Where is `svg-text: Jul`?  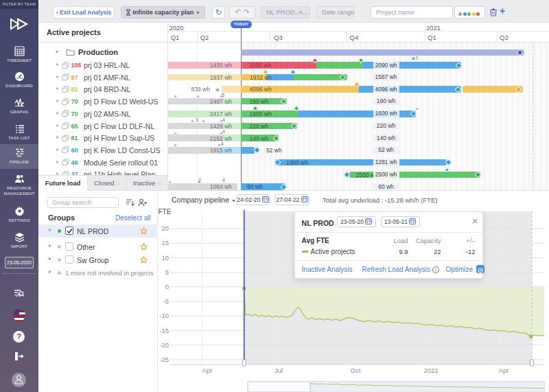 svg-text: Jul is located at coordinates (279, 371).